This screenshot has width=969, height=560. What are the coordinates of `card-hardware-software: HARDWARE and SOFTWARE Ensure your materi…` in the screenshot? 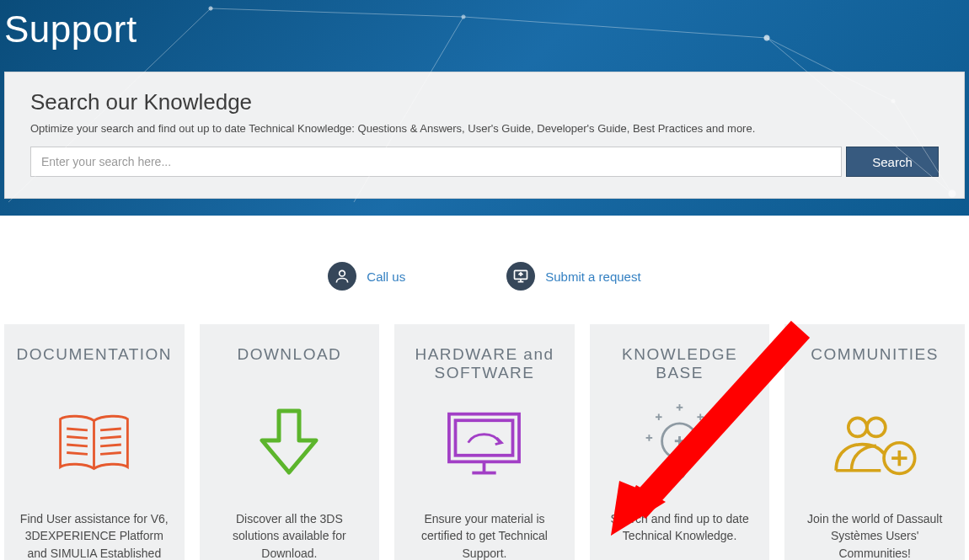 It's located at (484, 442).